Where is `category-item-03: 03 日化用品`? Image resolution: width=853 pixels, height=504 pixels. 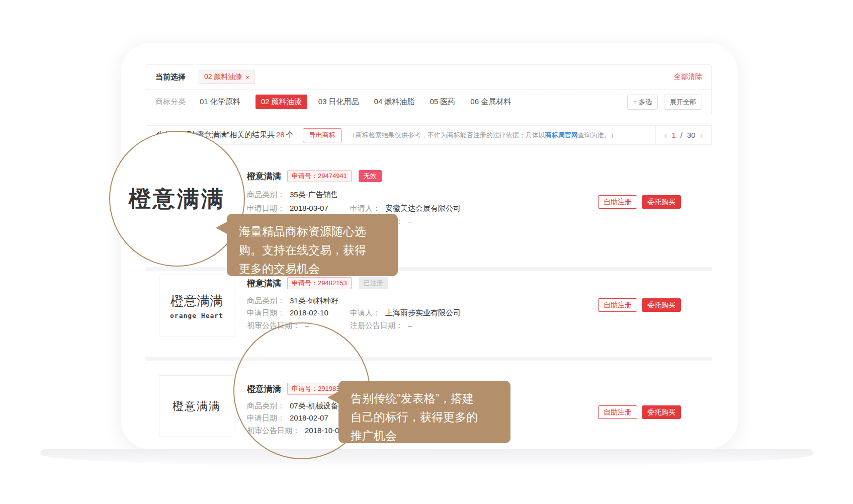 category-item-03: 03 日化用品 is located at coordinates (339, 102).